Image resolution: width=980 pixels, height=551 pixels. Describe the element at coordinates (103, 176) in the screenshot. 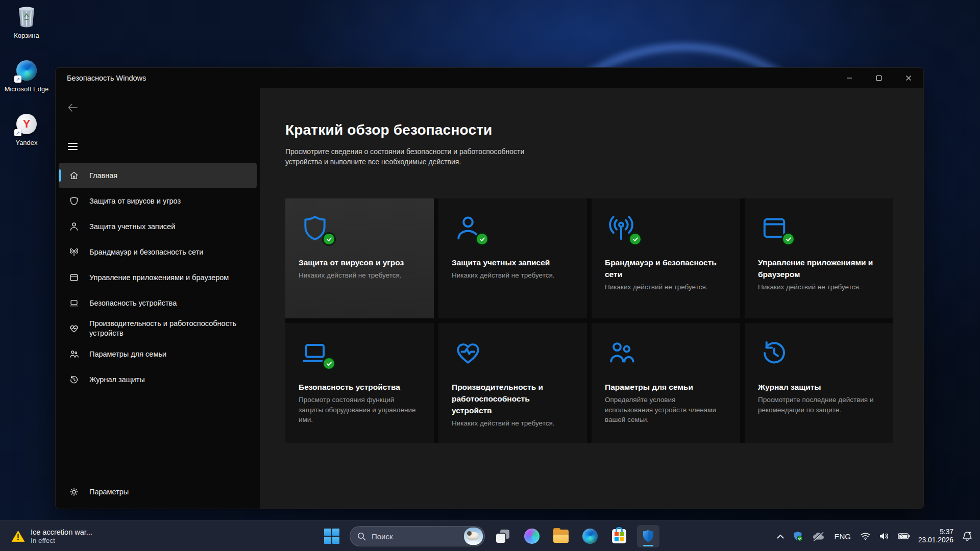

I see `sidebar-item-label: Главная` at that location.